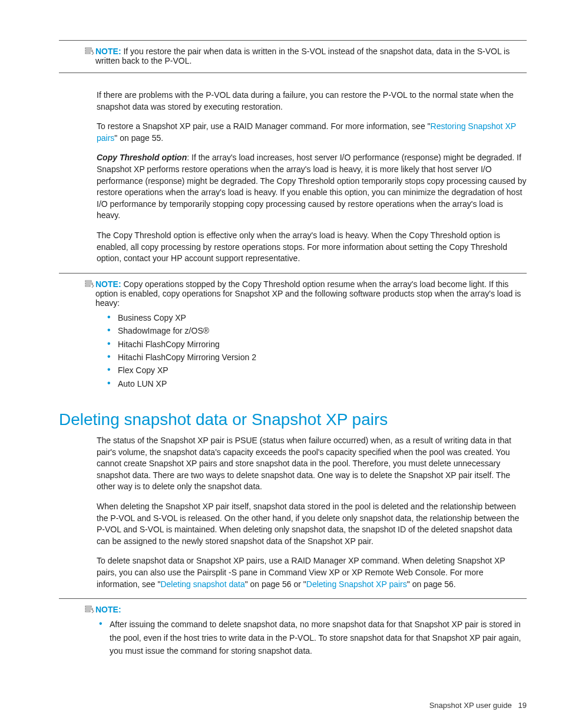 The width and height of the screenshot is (562, 728). What do you see at coordinates (312, 573) in the screenshot?
I see `body-paragraph: To delete snapshot data or Snapshot XP p…` at bounding box center [312, 573].